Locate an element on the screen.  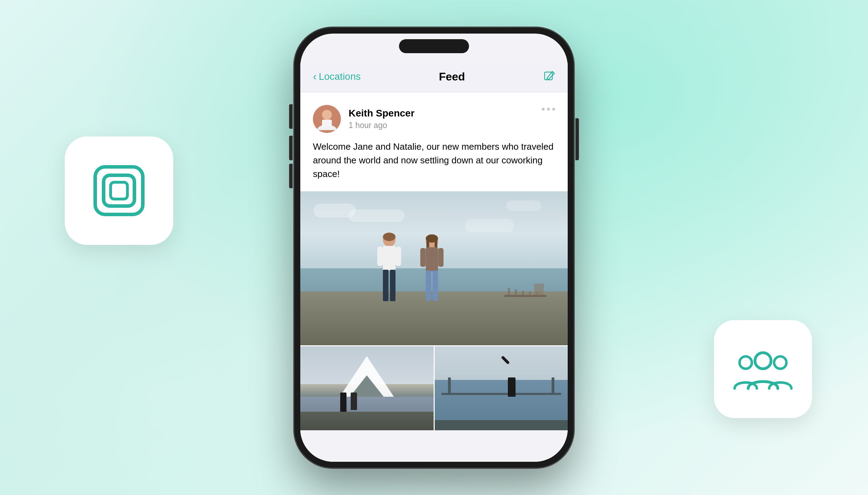
post-images-row is located at coordinates (434, 388).